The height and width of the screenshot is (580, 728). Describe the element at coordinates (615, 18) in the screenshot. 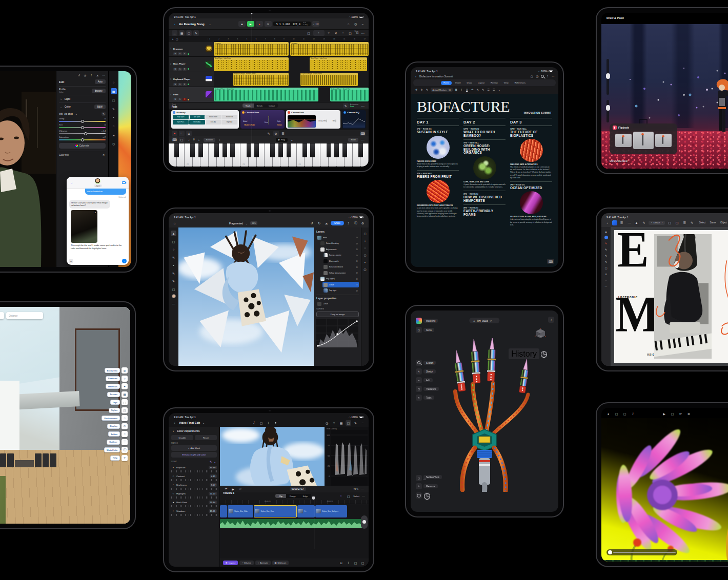

I see `project-title: Draw & Paint` at that location.